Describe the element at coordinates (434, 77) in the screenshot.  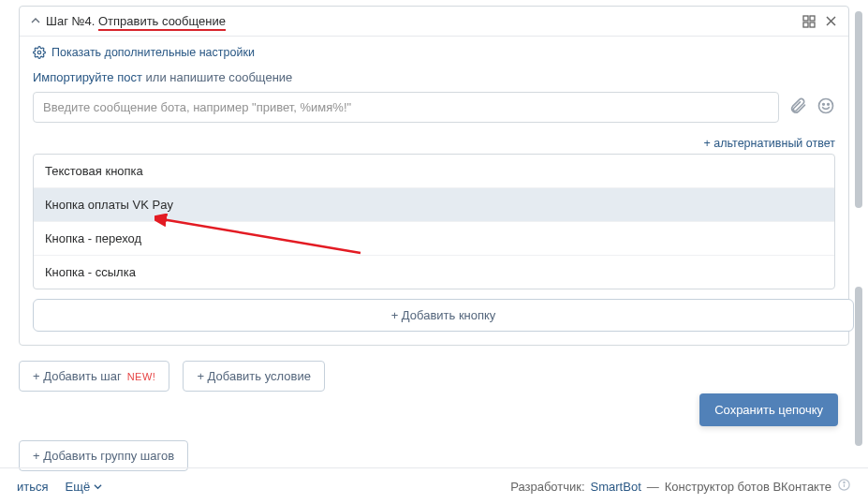
I see `import-or-write-row: Импортируйте пост или напишите сообщение` at that location.